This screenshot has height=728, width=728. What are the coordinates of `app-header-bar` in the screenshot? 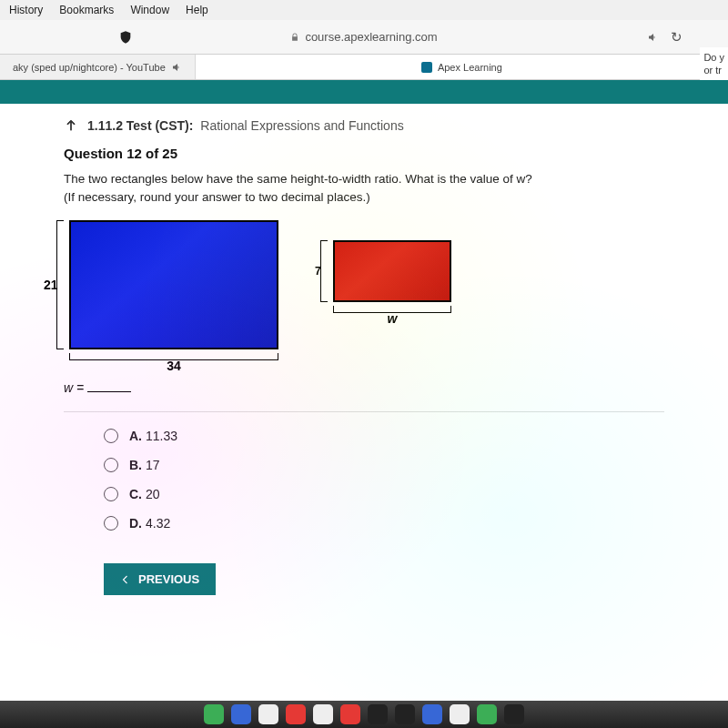 It's located at (364, 92).